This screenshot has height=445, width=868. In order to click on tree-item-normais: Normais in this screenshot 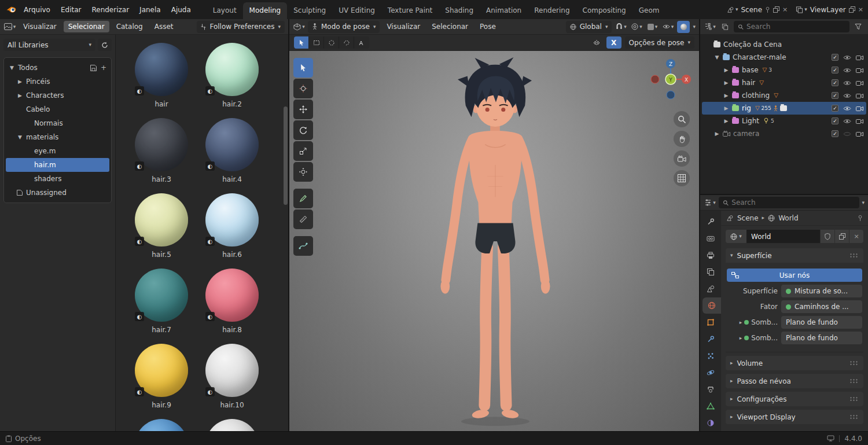, I will do `click(58, 123)`.